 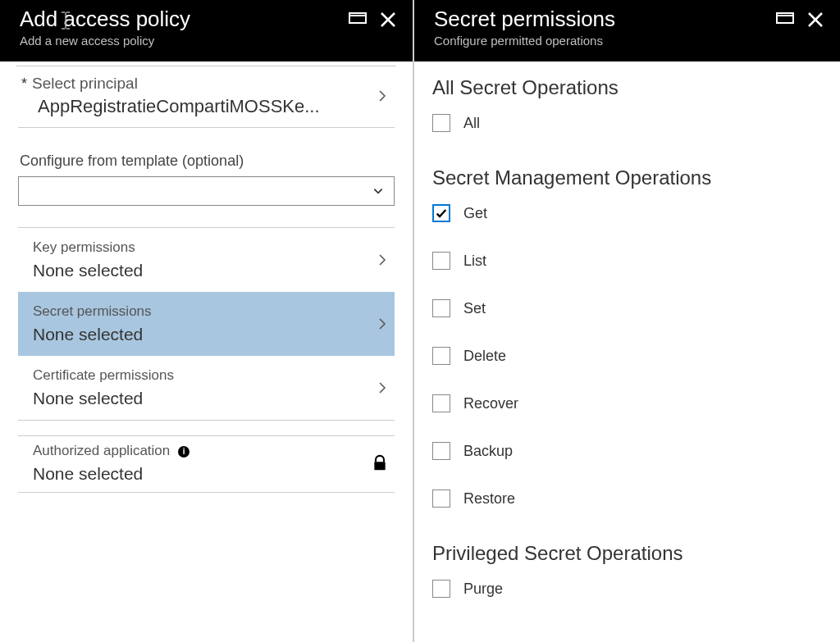 What do you see at coordinates (627, 451) in the screenshot?
I see `checkbox-backup: Backup` at bounding box center [627, 451].